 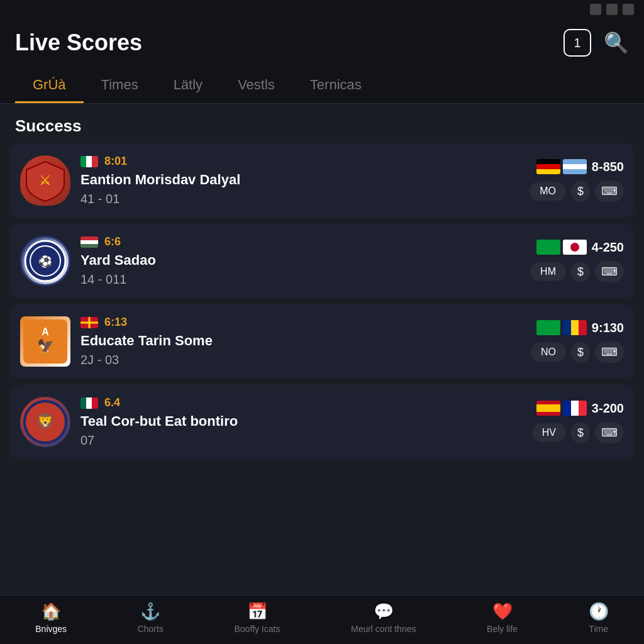 I want to click on tab-vestls: Vestls, so click(x=257, y=85).